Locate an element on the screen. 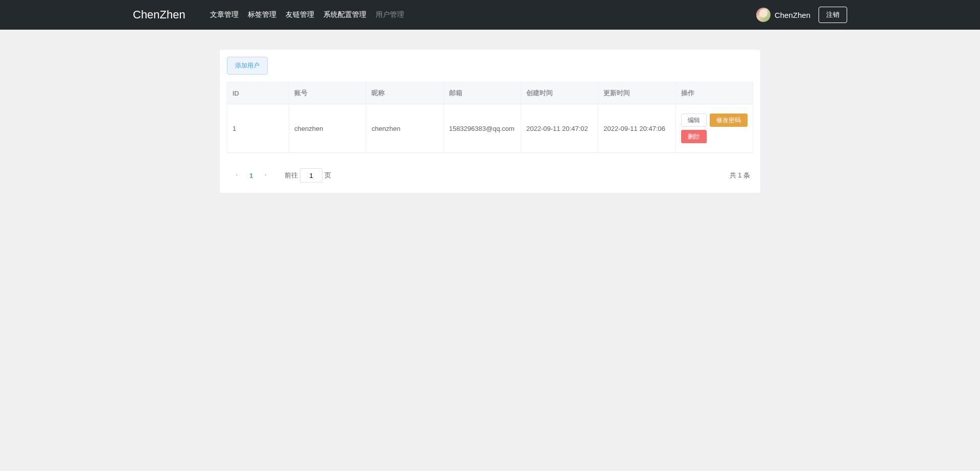  th-nickname: 昵称 is located at coordinates (405, 93).